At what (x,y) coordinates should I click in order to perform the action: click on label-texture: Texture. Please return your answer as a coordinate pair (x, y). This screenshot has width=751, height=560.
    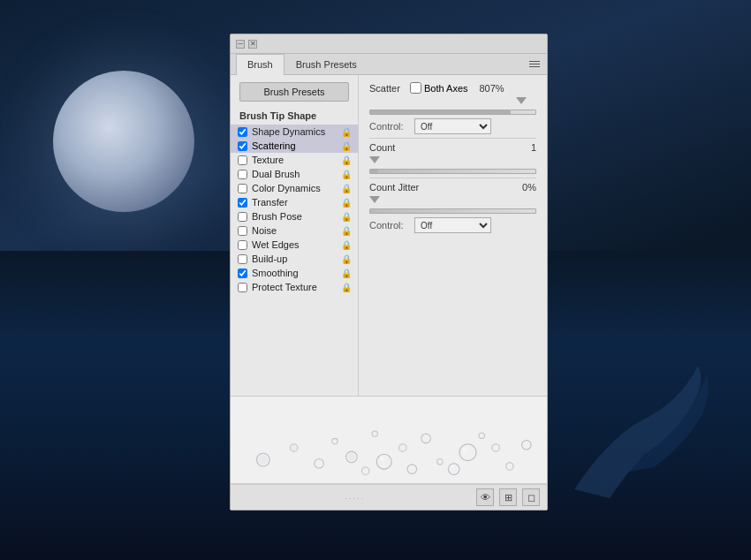
    Looking at the image, I should click on (296, 160).